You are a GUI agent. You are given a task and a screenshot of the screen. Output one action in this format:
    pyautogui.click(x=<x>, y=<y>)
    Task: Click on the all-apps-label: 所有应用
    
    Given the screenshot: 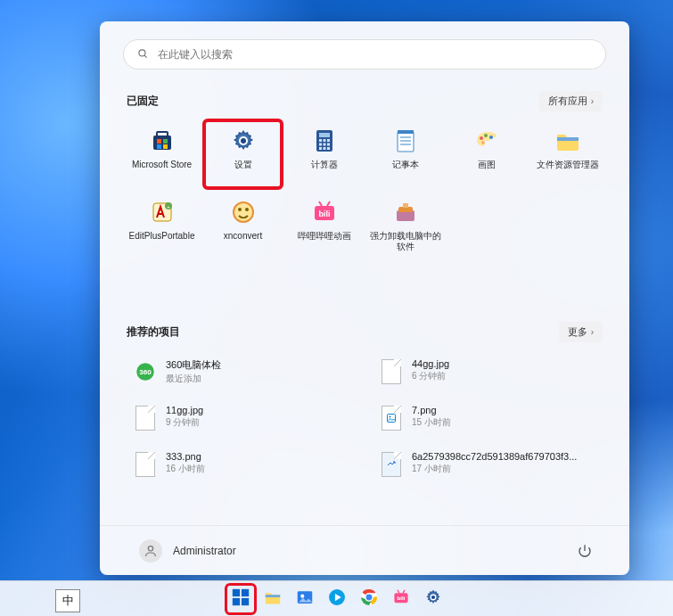 What is the action you would take?
    pyautogui.click(x=568, y=102)
    